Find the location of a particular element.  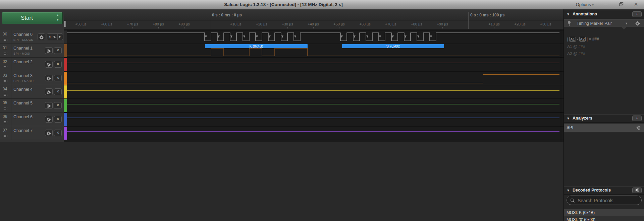

channel-number: 05 is located at coordinates (5, 103).